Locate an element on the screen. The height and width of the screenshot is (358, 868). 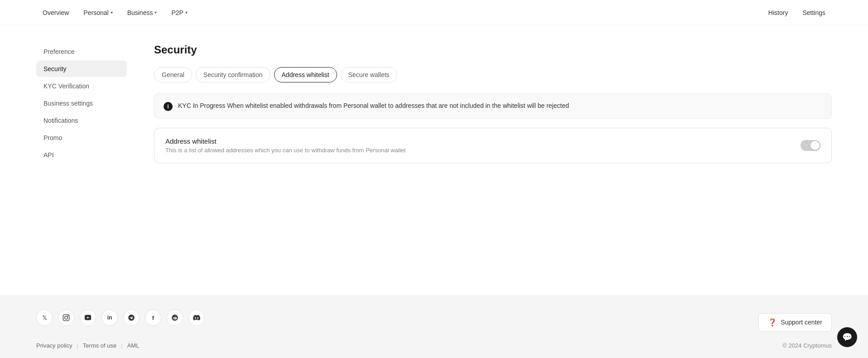
sidebar-item-notifications: Notifications is located at coordinates (82, 121).